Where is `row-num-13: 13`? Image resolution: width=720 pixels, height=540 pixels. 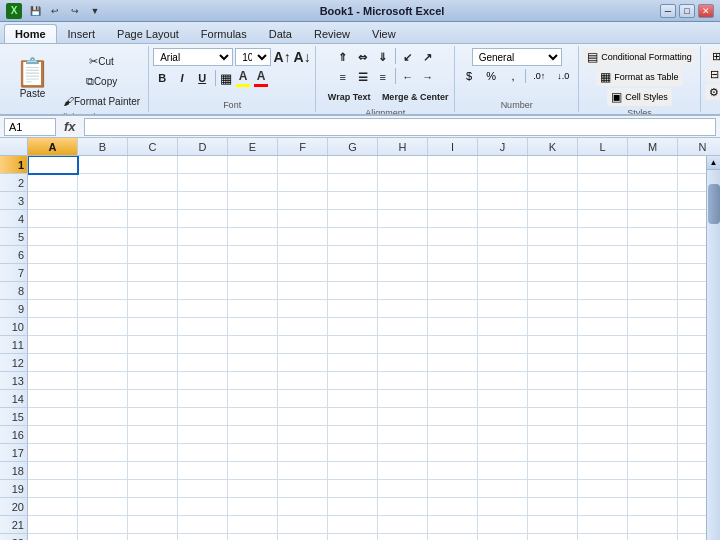
row-num-13: 13 is located at coordinates (14, 381).